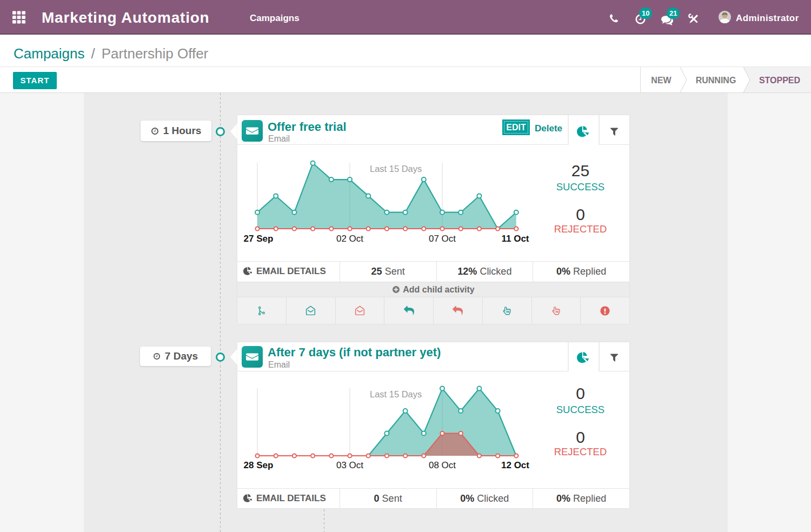  What do you see at coordinates (442, 465) in the screenshot?
I see `svg-text: 08 Oct` at bounding box center [442, 465].